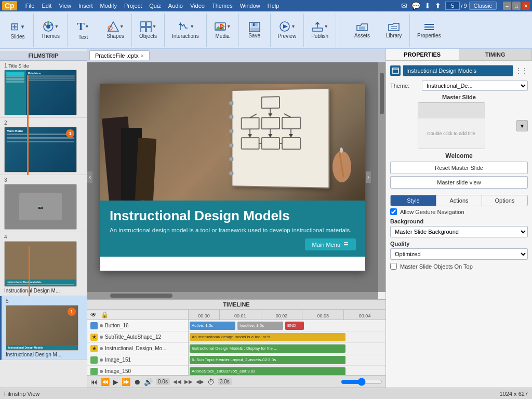  Describe the element at coordinates (459, 86) in the screenshot. I see `theme-row: Theme: Instructional_De...` at that location.